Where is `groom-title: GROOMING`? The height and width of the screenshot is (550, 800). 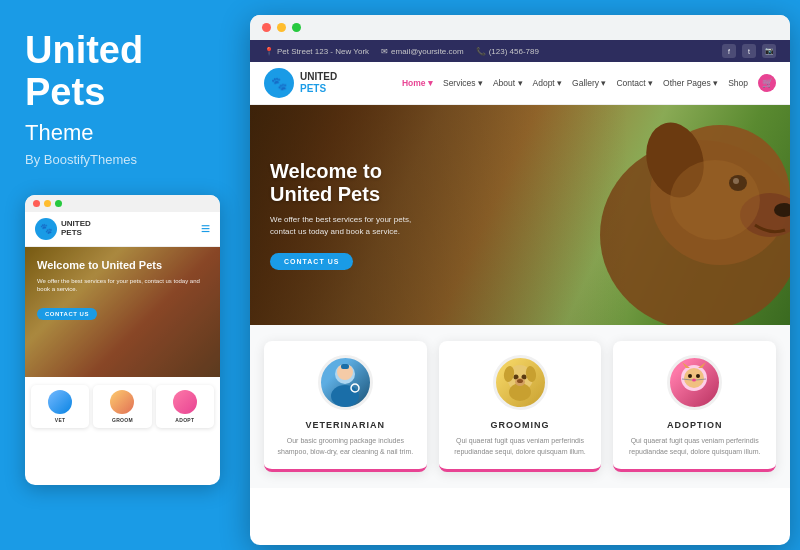
groom-title: GROOMING is located at coordinates (520, 425).